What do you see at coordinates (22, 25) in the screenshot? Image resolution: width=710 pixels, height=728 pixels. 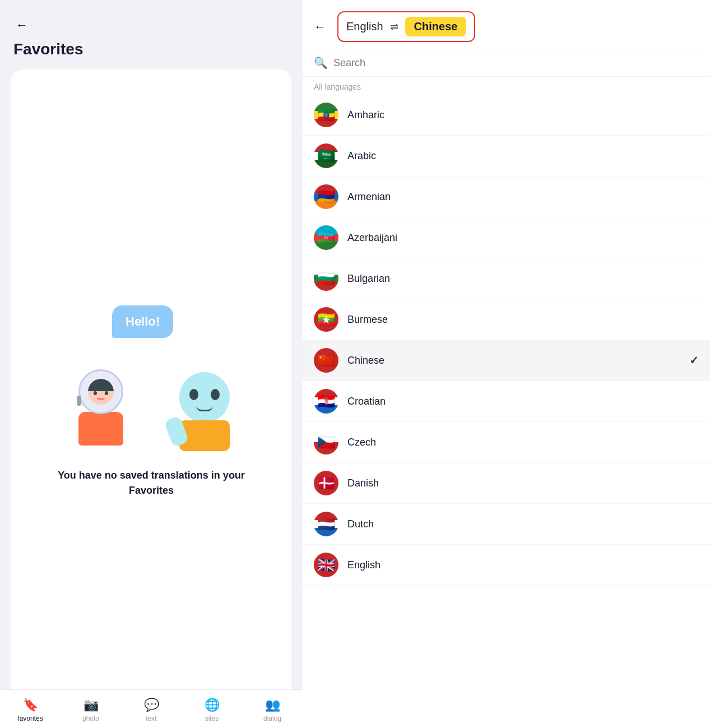 I see `back-button-left: ←` at bounding box center [22, 25].